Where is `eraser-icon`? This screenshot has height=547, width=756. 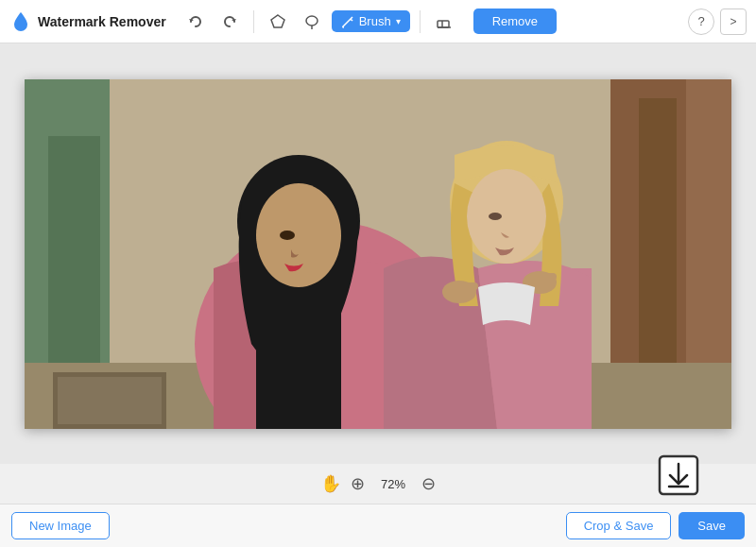
eraser-icon is located at coordinates (444, 22).